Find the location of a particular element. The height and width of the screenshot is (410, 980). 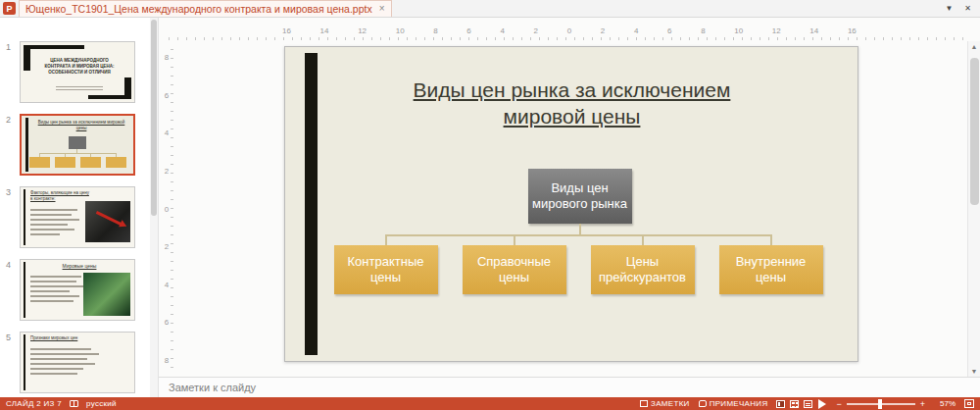

thumbnail-item-2: 2 Виды цен рынка за исключением мировой … is located at coordinates (82, 145).